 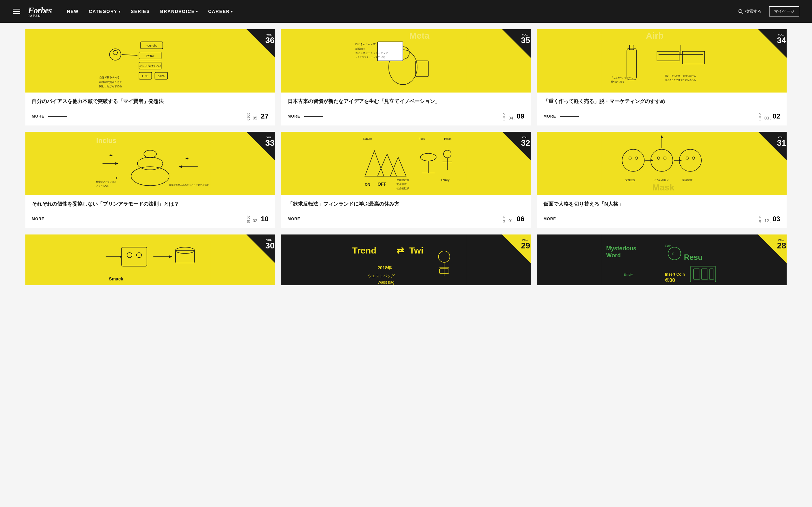 I want to click on nav-category: CATEGORY ▾, so click(x=105, y=11).